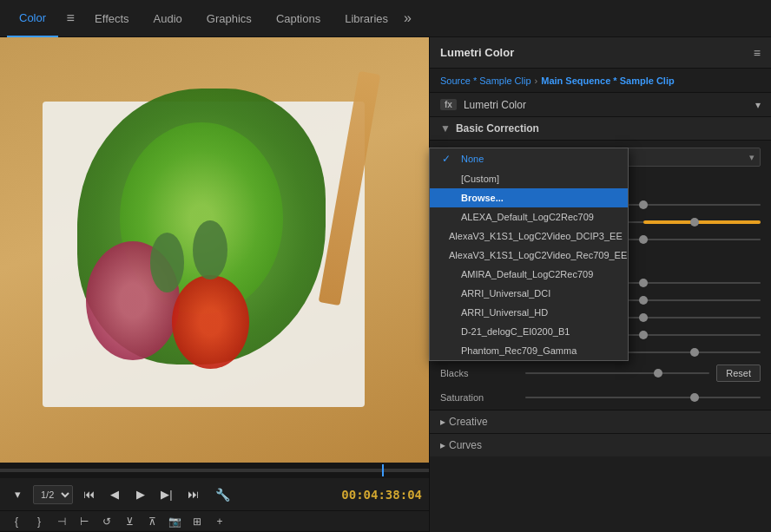  I want to click on step-back-btn: ⏮, so click(89, 495).